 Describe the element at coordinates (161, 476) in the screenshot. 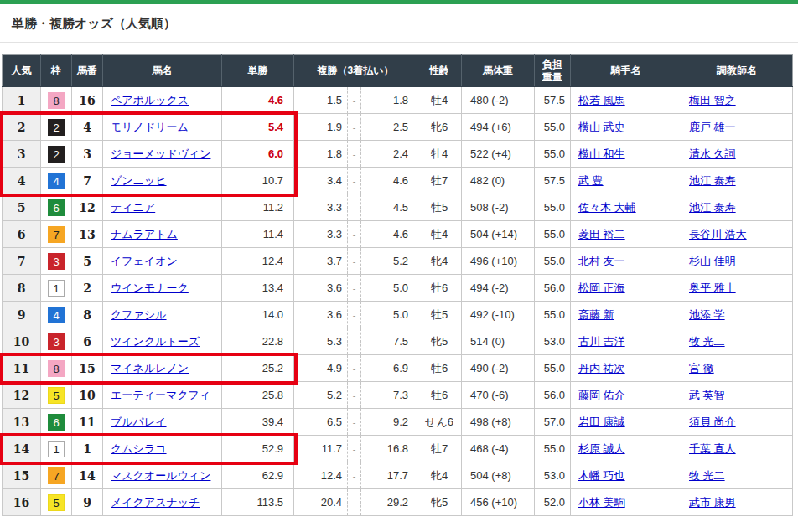

I see `horse-name-link: マスクオールウィン` at that location.